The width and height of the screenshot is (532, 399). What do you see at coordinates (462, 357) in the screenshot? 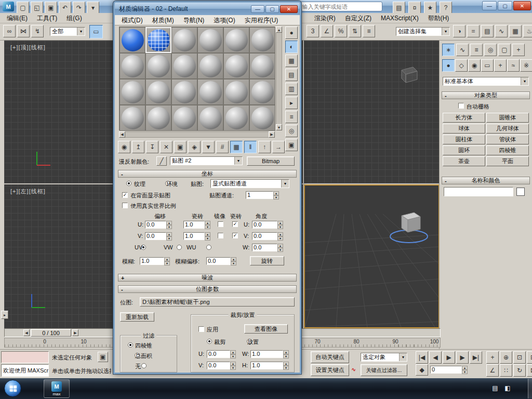
I see `next-frame-button: ▶` at bounding box center [462, 357].